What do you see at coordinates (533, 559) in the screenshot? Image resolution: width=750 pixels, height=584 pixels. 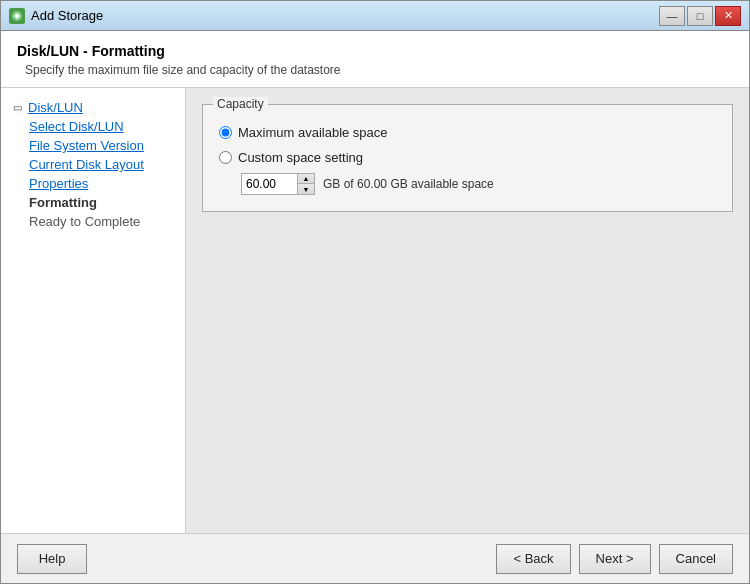 I see `back-button: < Back` at bounding box center [533, 559].